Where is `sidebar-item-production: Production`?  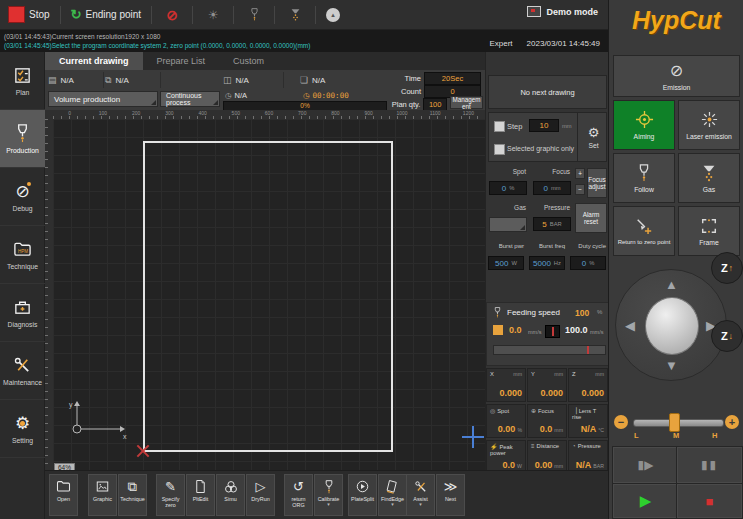
sidebar-item-production: Production is located at coordinates (22, 139).